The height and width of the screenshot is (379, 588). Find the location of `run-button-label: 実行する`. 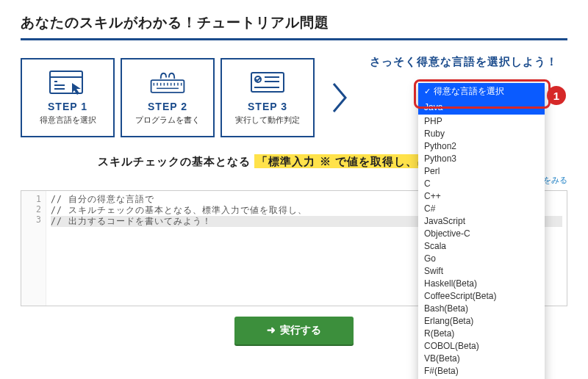

run-button-label: 実行する is located at coordinates (301, 330).